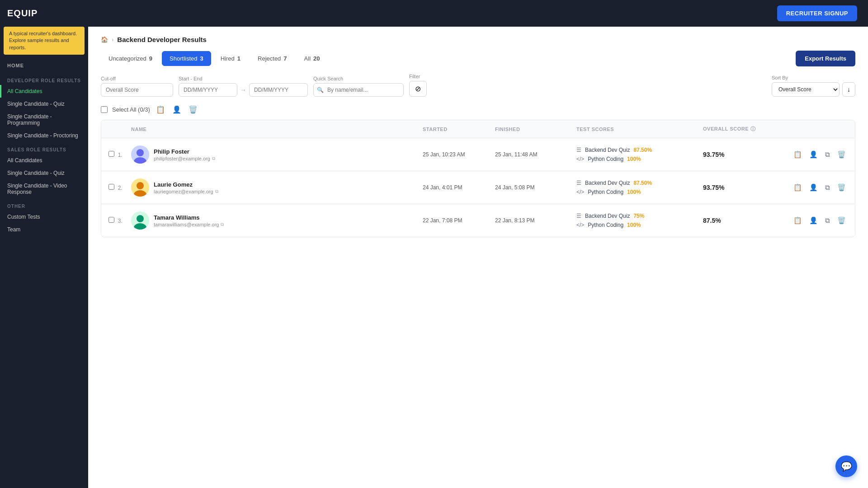 The height and width of the screenshot is (488, 868). What do you see at coordinates (459, 129) in the screenshot?
I see `col-started: STARTED` at bounding box center [459, 129].